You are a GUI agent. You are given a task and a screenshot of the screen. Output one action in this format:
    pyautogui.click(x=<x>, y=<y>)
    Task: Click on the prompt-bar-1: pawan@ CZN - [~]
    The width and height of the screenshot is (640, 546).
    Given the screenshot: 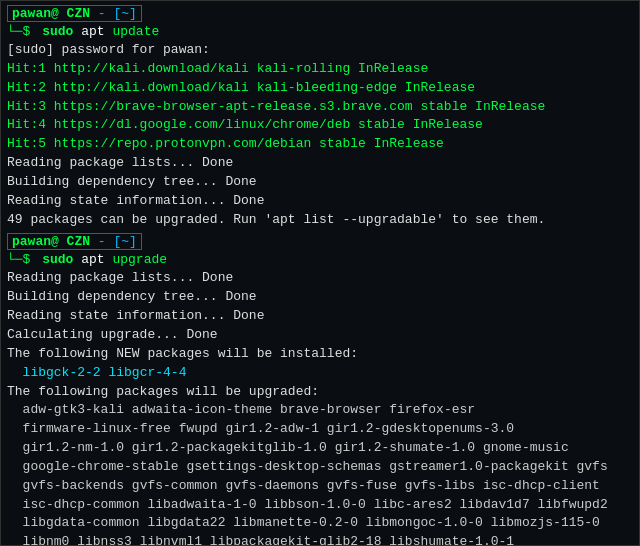 What is the action you would take?
    pyautogui.click(x=320, y=14)
    